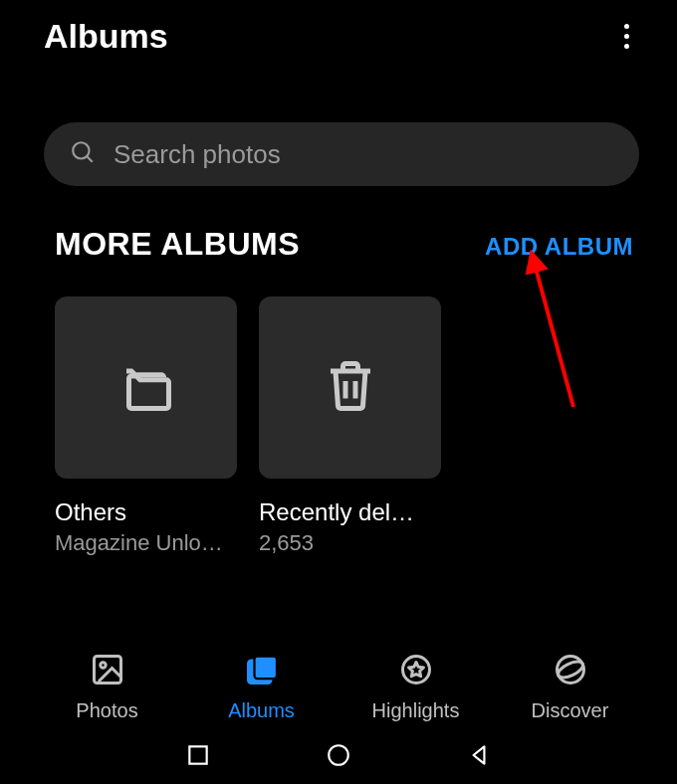 This screenshot has height=784, width=677. What do you see at coordinates (570, 686) in the screenshot?
I see `nav-discover: Discover` at bounding box center [570, 686].